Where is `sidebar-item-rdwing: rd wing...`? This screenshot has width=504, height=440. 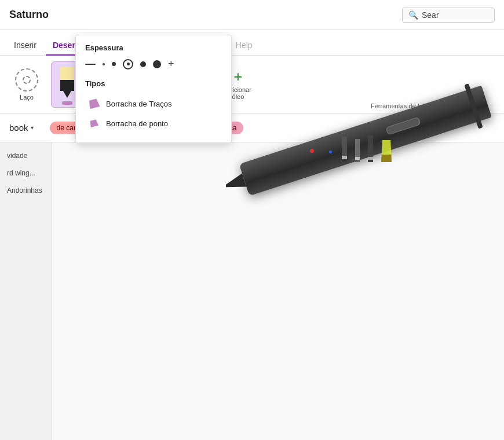 sidebar-item-rdwing: rd wing... is located at coordinates (25, 173).